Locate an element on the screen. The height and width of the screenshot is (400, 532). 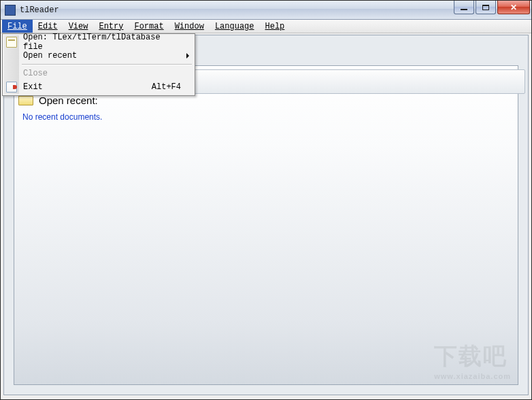
maximize-icon is located at coordinates (486, 7).